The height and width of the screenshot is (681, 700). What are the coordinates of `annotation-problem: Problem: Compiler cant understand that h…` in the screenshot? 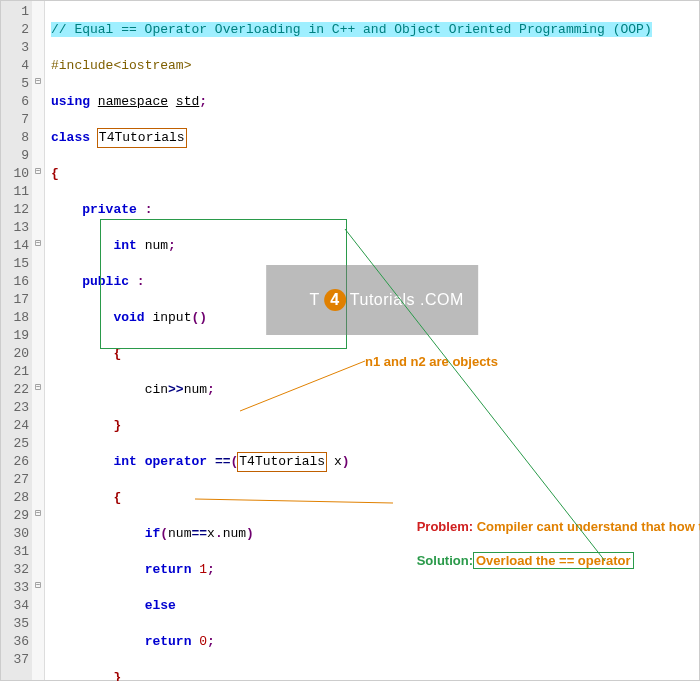 It's located at (535, 544).